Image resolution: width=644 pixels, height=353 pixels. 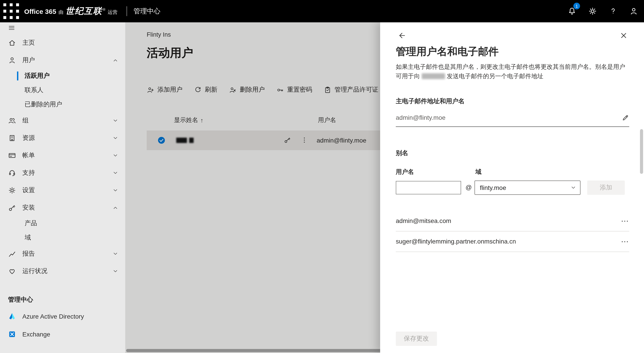 What do you see at coordinates (44, 104) in the screenshot?
I see `sidebar-item-label: 已删除的用户` at bounding box center [44, 104].